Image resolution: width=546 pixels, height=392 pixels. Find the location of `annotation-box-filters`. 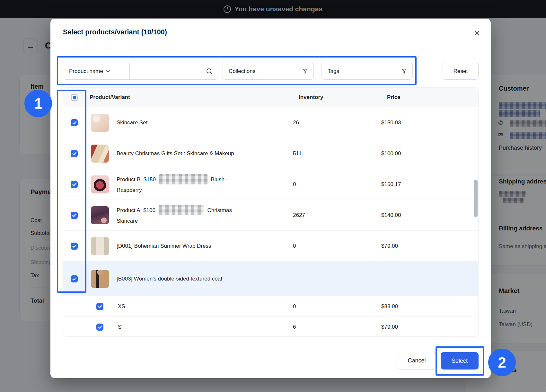

annotation-box-filters is located at coordinates (237, 71).